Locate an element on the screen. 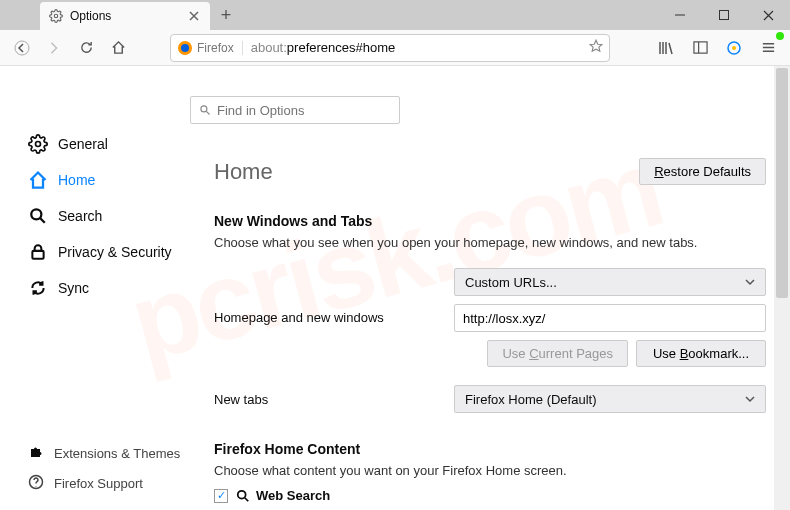 The height and width of the screenshot is (510, 790). help-icon is located at coordinates (36, 484).